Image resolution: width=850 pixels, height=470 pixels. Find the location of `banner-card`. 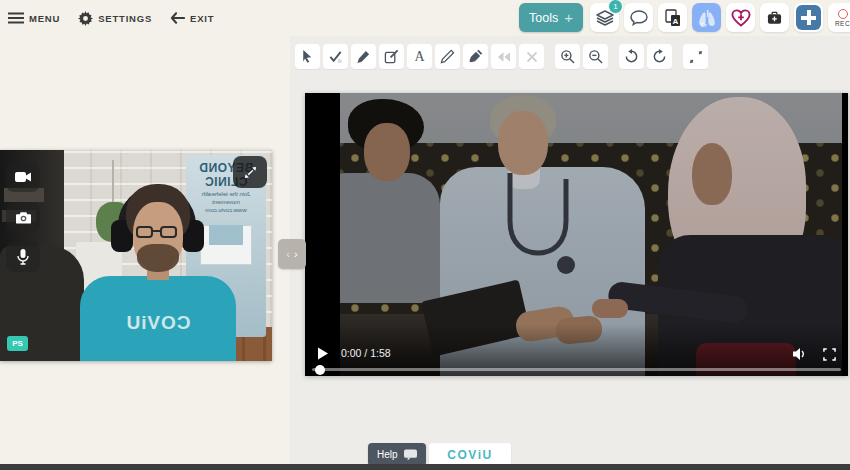

banner-card is located at coordinates (226, 245).